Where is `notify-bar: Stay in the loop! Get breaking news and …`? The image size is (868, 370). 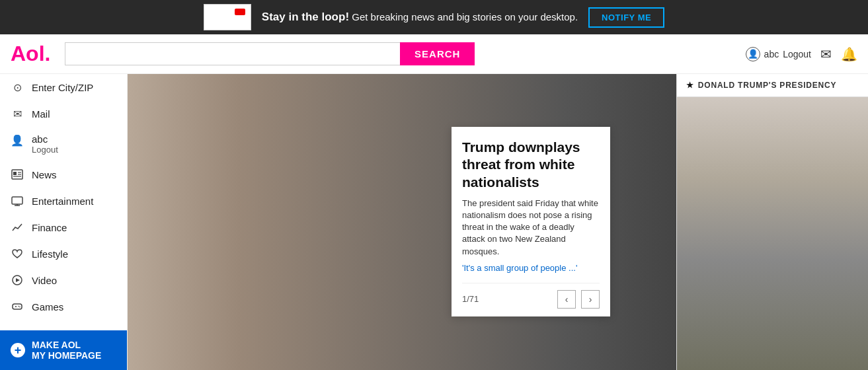 notify-bar: Stay in the loop! Get breaking news and … is located at coordinates (434, 17).